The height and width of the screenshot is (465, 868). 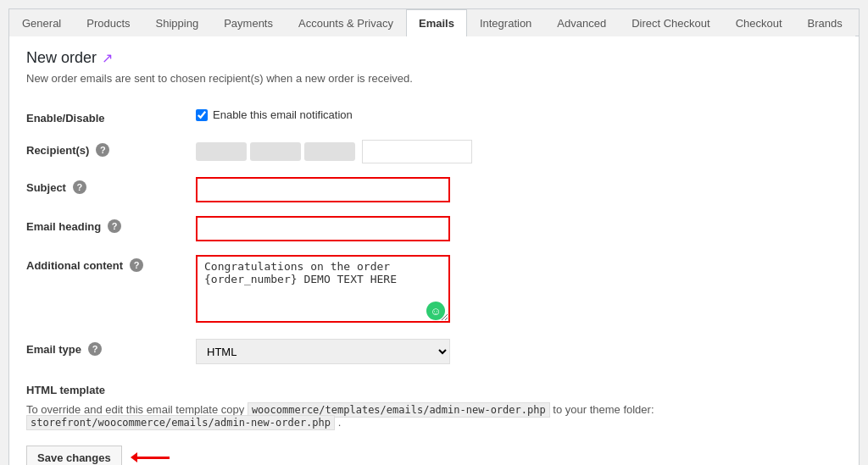 I want to click on template-path-row: To override and edit this email template…, so click(x=434, y=416).